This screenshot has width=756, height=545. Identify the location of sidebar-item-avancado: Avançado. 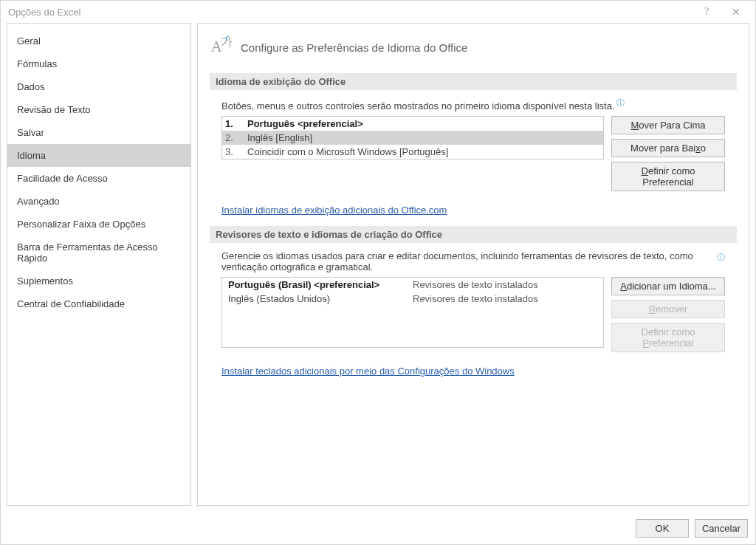
(99, 201).